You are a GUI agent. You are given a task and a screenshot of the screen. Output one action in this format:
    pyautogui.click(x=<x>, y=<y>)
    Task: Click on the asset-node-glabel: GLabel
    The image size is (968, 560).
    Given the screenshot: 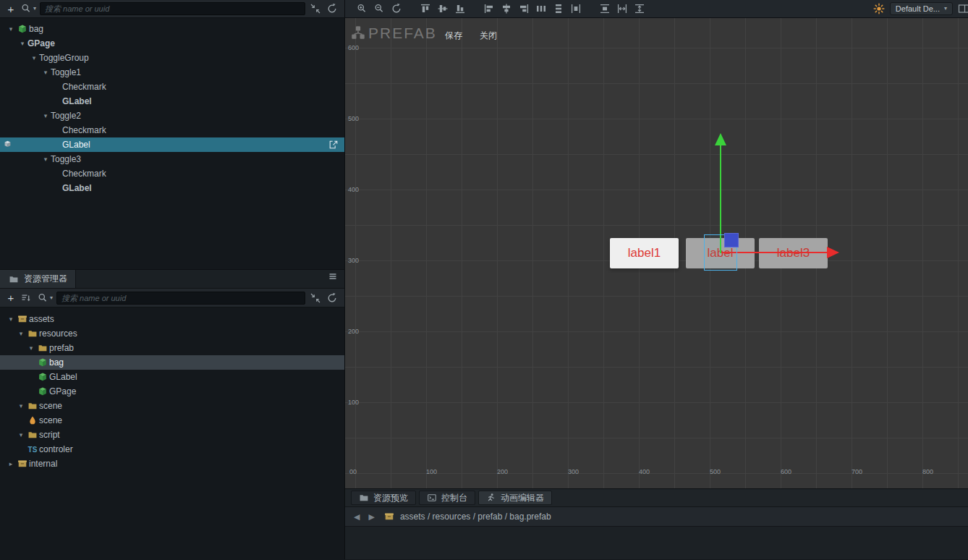 What is the action you would take?
    pyautogui.click(x=172, y=377)
    